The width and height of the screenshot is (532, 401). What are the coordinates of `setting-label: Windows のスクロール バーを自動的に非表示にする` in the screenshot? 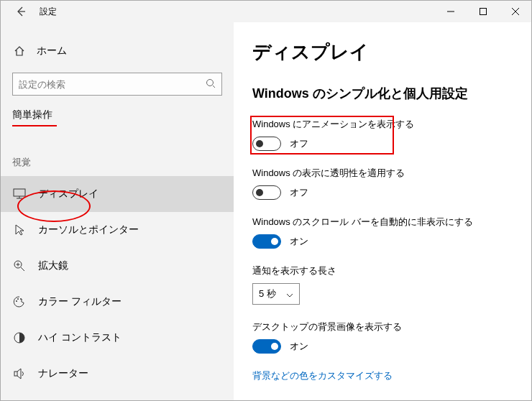 It's located at (382, 222).